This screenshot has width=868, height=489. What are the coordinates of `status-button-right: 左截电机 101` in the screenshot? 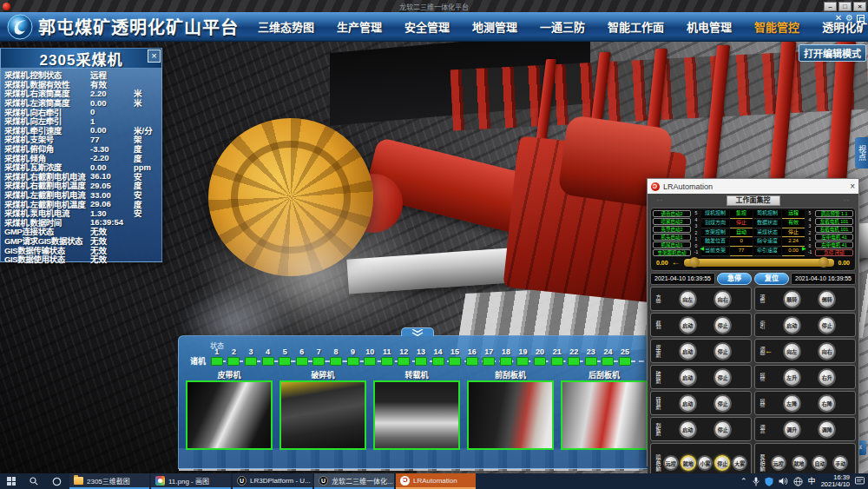 It's located at (834, 221).